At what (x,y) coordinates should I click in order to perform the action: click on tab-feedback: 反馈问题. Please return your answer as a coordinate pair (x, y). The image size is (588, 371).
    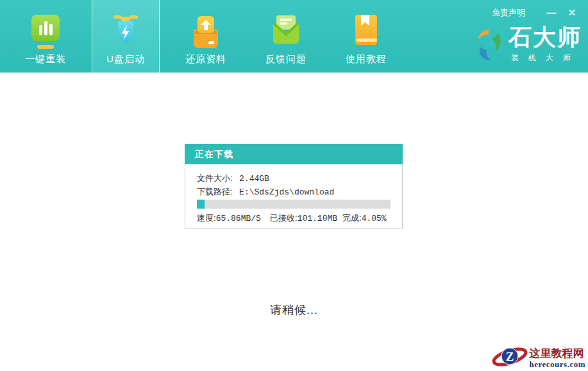
    Looking at the image, I should click on (286, 36).